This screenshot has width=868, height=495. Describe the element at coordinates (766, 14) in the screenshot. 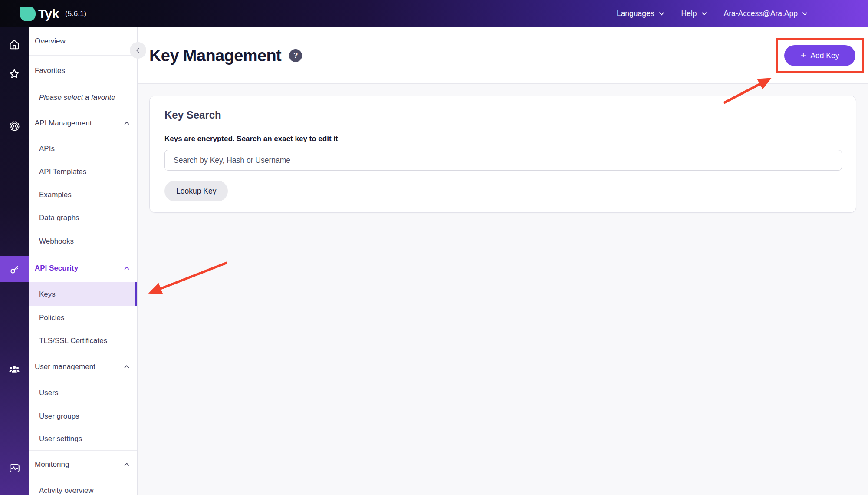

I see `account-menu: Ara-Access@Ara.App` at that location.